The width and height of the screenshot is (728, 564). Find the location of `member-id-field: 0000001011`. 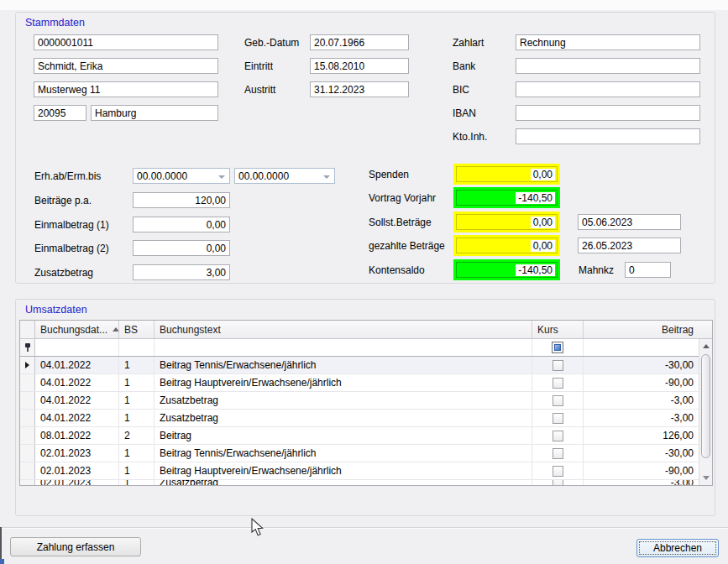

member-id-field: 0000001011 is located at coordinates (126, 42).